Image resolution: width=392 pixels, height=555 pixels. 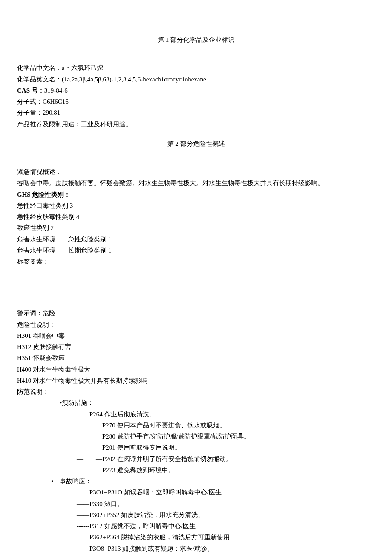 I want to click on en-name-value: (1a,2a,3β,4a,5β,6β)-1,2,3,4,5,6-hexach1o…, so click(x=134, y=79).